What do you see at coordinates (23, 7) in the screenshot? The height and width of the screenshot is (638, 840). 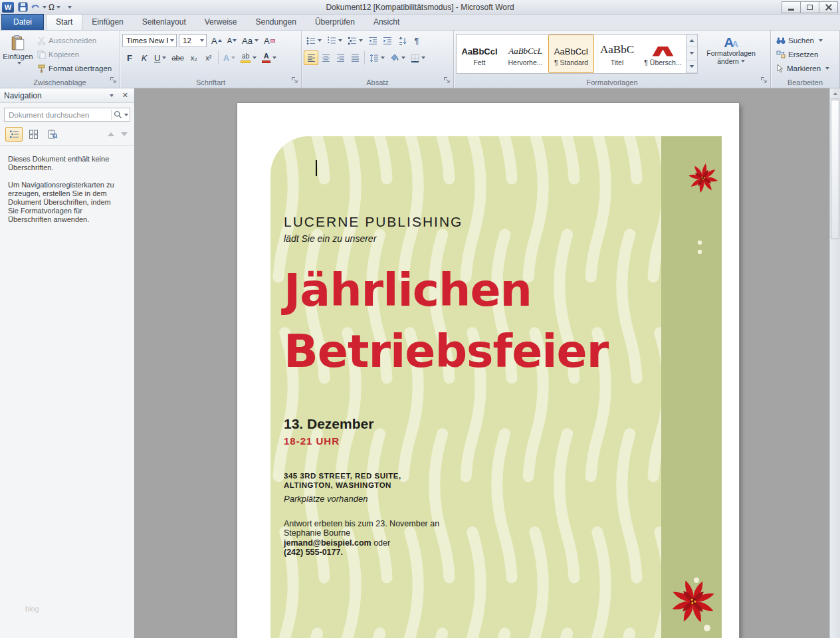 I see `save-button` at bounding box center [23, 7].